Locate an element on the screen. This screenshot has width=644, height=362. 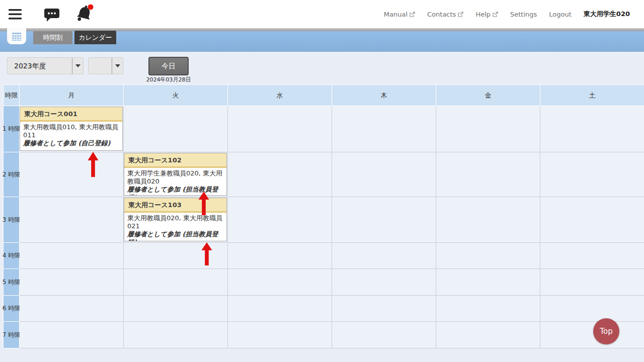
course-members: 東大用学生兼教職員020, 東大用教職員020 is located at coordinates (175, 177).